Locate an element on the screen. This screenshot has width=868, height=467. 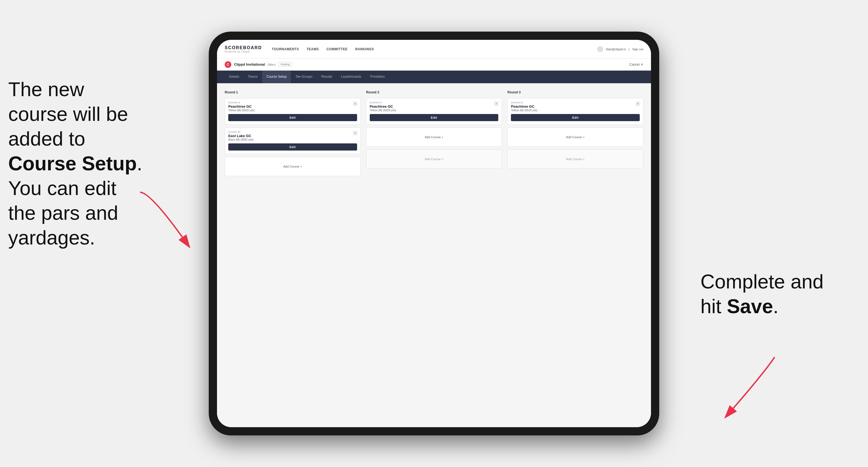
tab-printables: Printables is located at coordinates (377, 77).